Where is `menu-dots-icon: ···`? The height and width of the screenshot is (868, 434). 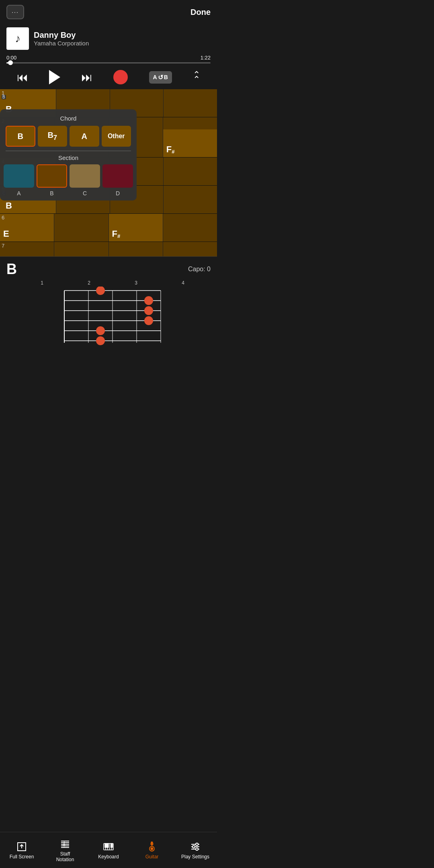
menu-dots-icon: ··· is located at coordinates (15, 12).